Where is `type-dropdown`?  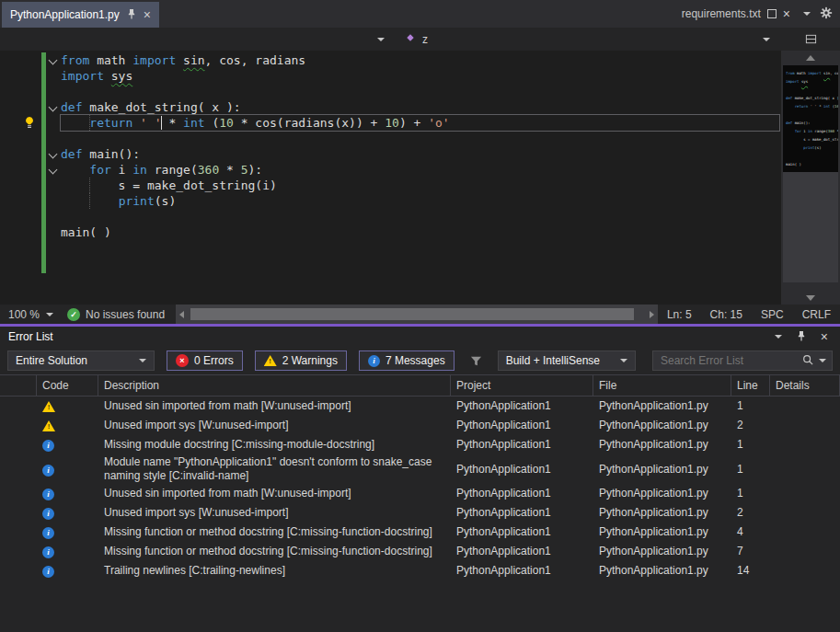 type-dropdown is located at coordinates (197, 39).